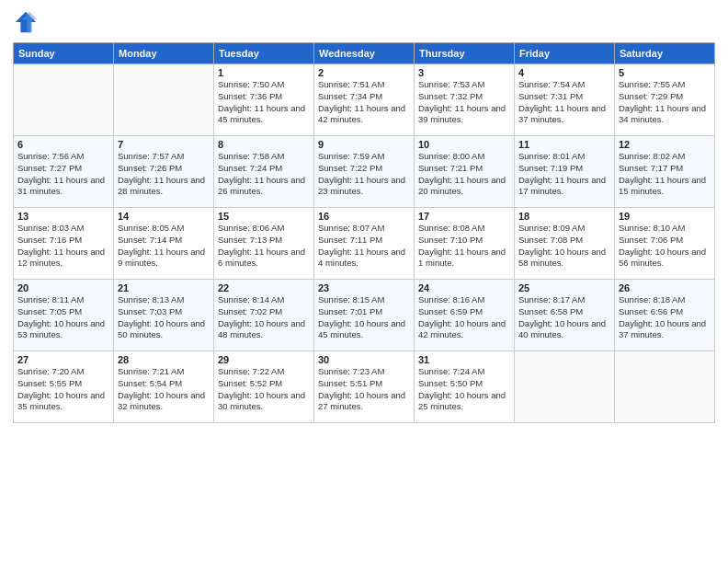  I want to click on calendar-cell: 17Sunrise: 8:08 AM Sunset: 7:10 PM Dayli…, so click(465, 244).